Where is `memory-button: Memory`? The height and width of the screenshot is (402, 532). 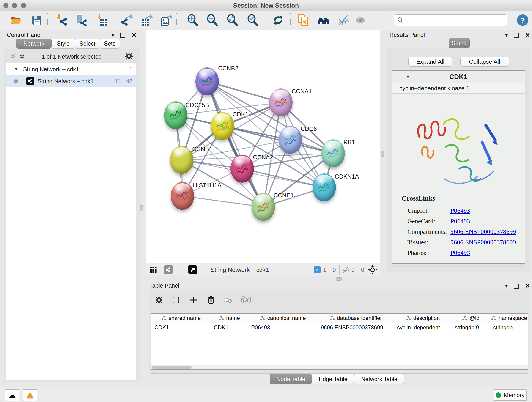 memory-button: Memory is located at coordinates (510, 395).